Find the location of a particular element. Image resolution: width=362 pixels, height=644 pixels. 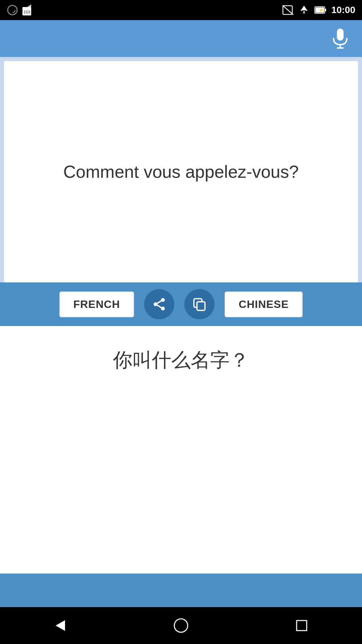

app-bar is located at coordinates (181, 39).